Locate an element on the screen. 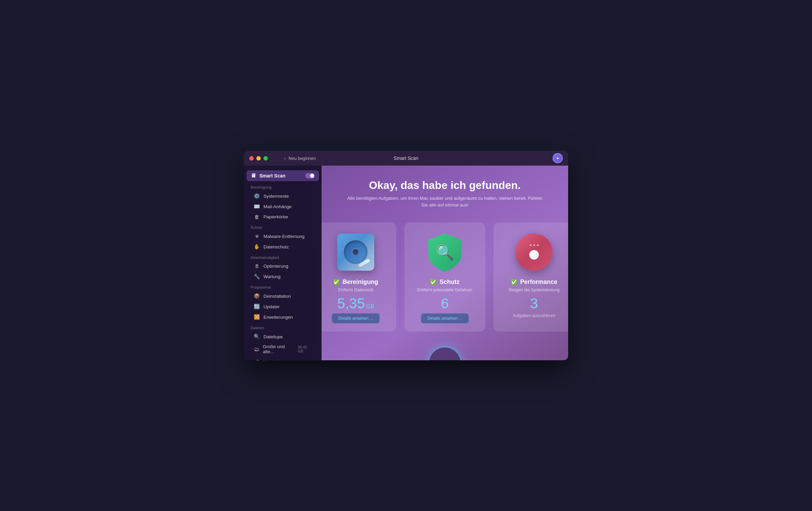 The height and width of the screenshot is (511, 812). shield-icon: 🔍 is located at coordinates (445, 252).